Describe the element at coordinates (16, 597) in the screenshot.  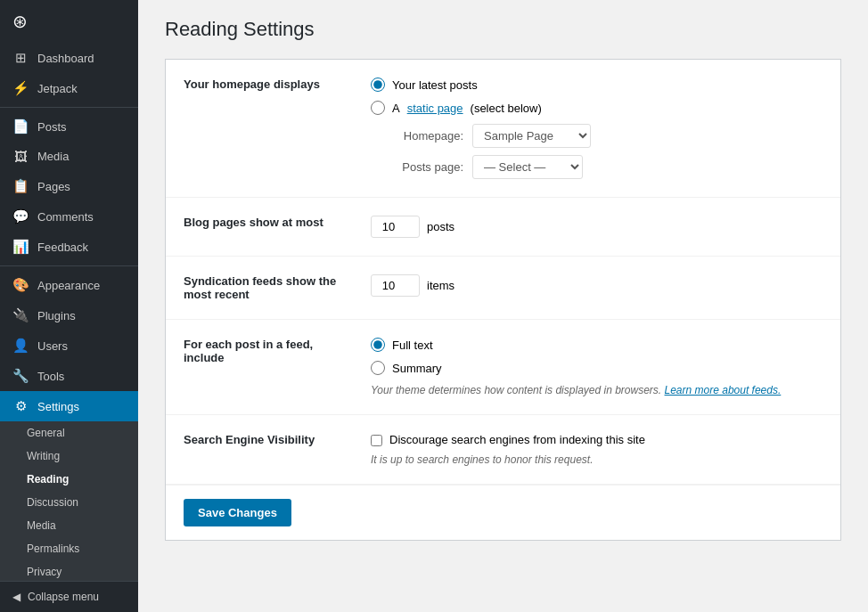
I see `collapse-arrow-icon: ◀` at that location.